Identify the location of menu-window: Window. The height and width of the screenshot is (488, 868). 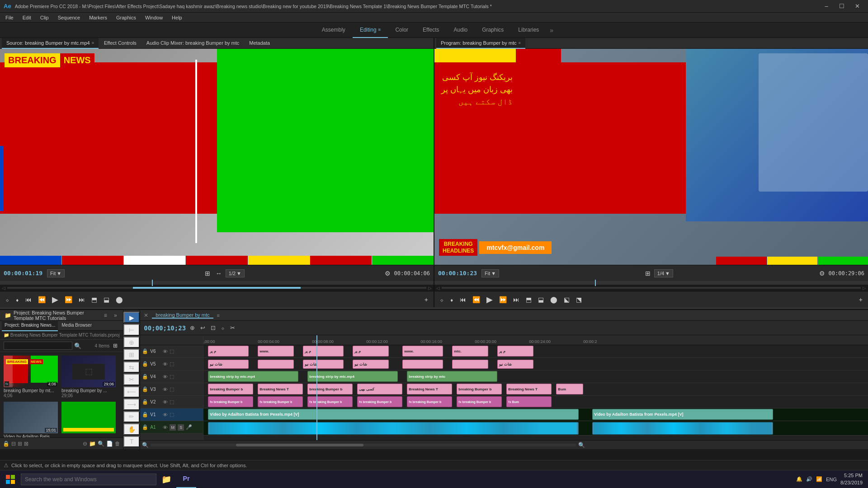
(154, 18).